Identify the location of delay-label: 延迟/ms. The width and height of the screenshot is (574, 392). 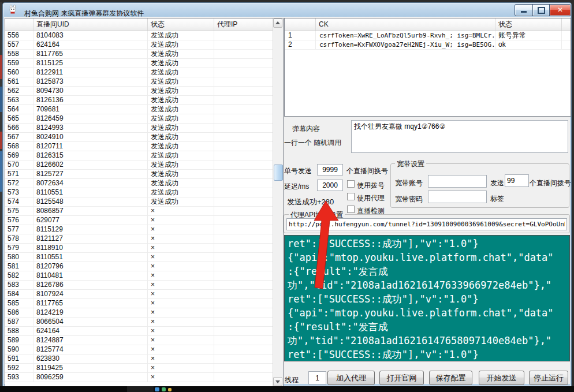
(297, 187).